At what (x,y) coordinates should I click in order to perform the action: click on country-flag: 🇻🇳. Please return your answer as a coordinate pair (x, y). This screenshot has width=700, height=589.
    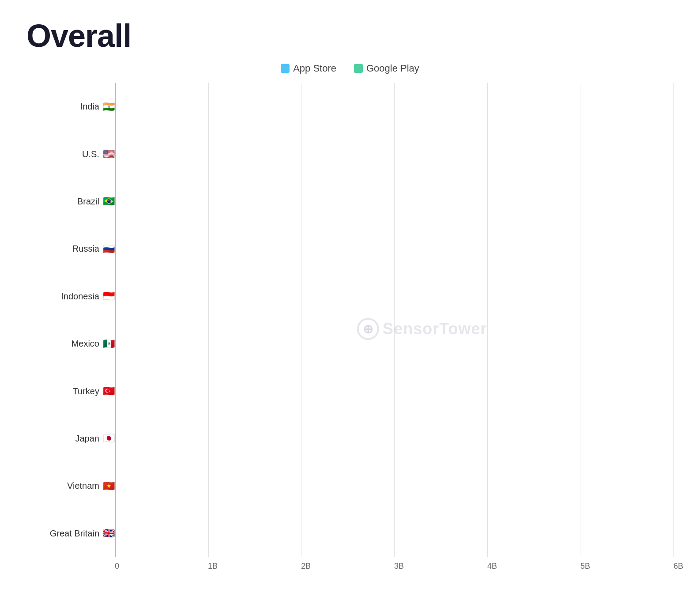
    Looking at the image, I should click on (109, 486).